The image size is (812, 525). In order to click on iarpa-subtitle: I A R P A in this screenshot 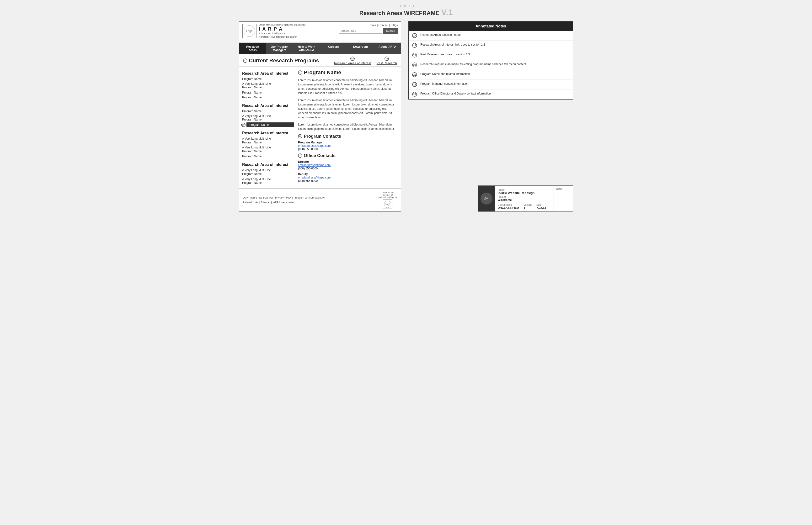, I will do `click(406, 6)`.